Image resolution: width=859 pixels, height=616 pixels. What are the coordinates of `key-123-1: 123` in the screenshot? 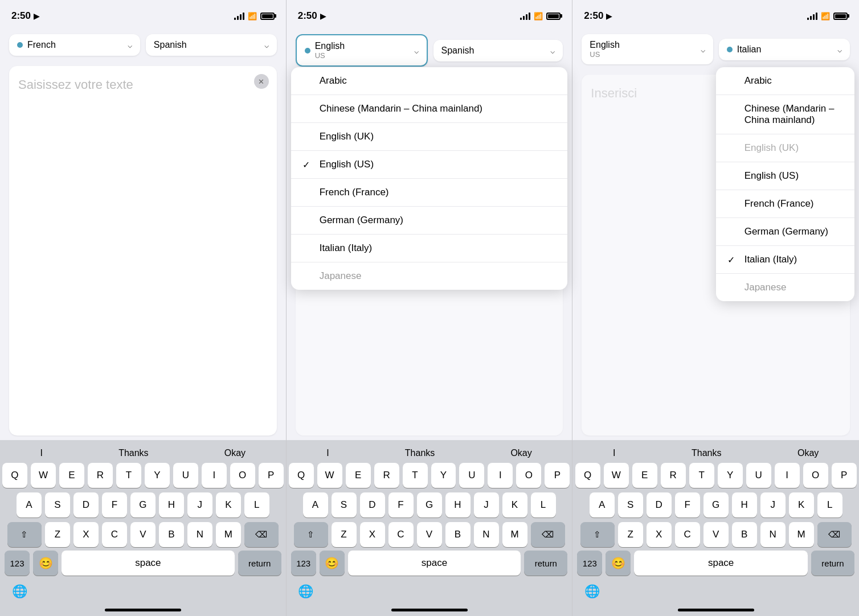 It's located at (17, 563).